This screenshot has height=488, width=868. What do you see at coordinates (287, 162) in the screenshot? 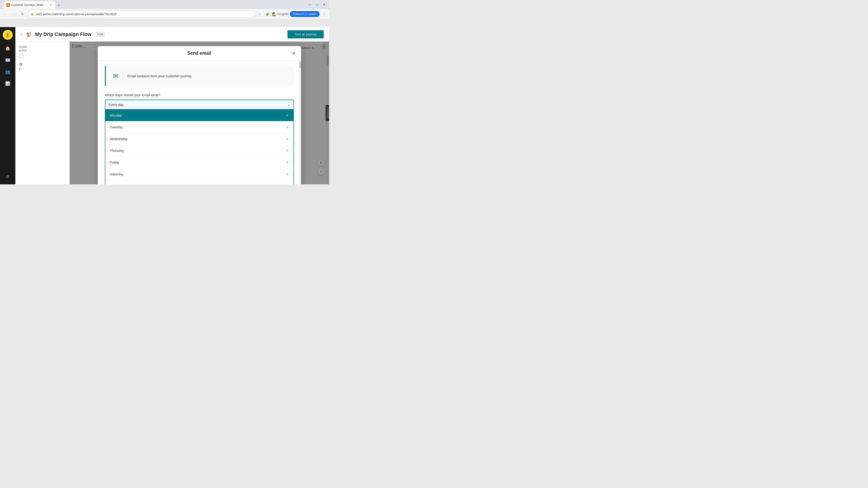
I see `friday-check-icon: ✓` at bounding box center [287, 162].